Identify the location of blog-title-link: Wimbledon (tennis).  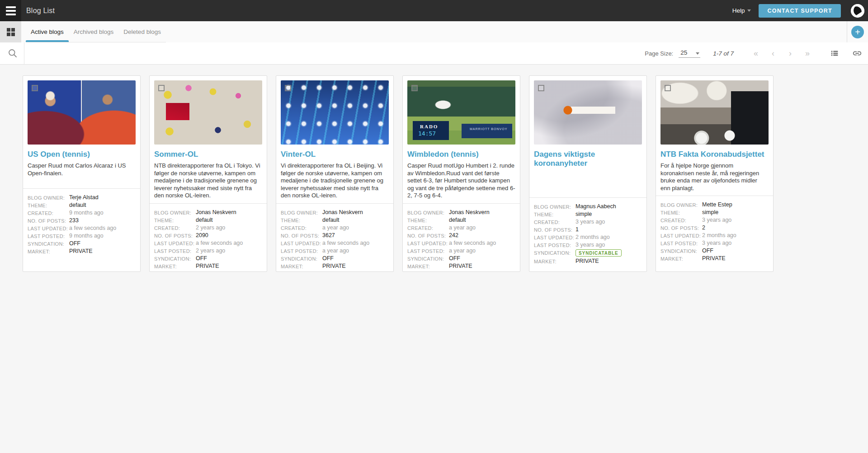
(461, 154).